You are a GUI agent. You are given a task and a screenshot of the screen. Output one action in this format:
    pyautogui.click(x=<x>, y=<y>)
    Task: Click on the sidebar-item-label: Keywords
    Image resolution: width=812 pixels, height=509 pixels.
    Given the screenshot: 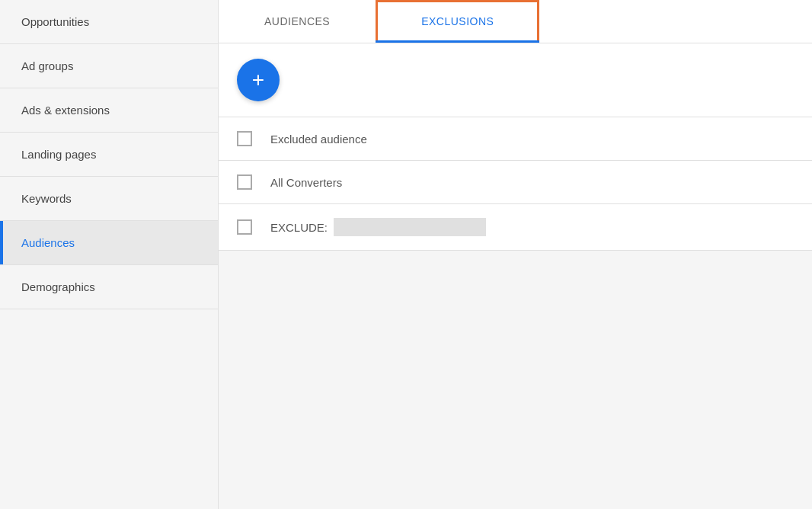 What is the action you would take?
    pyautogui.click(x=46, y=198)
    